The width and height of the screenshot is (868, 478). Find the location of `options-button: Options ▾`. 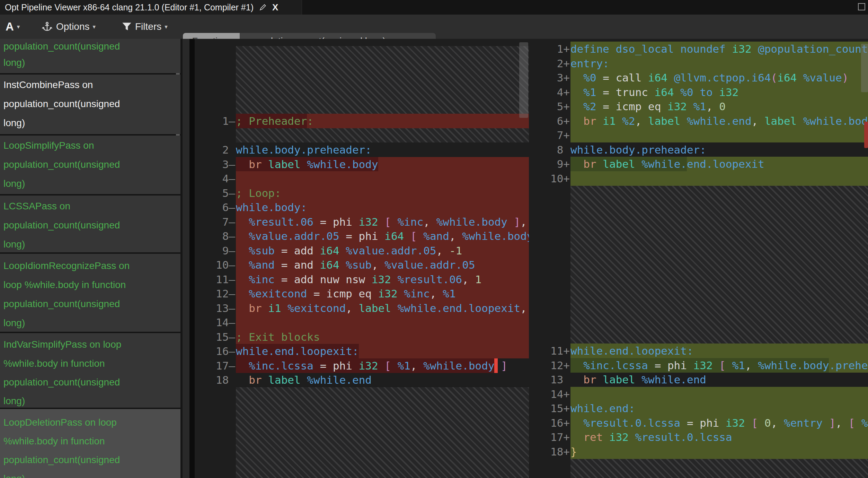

options-button: Options ▾ is located at coordinates (69, 27).